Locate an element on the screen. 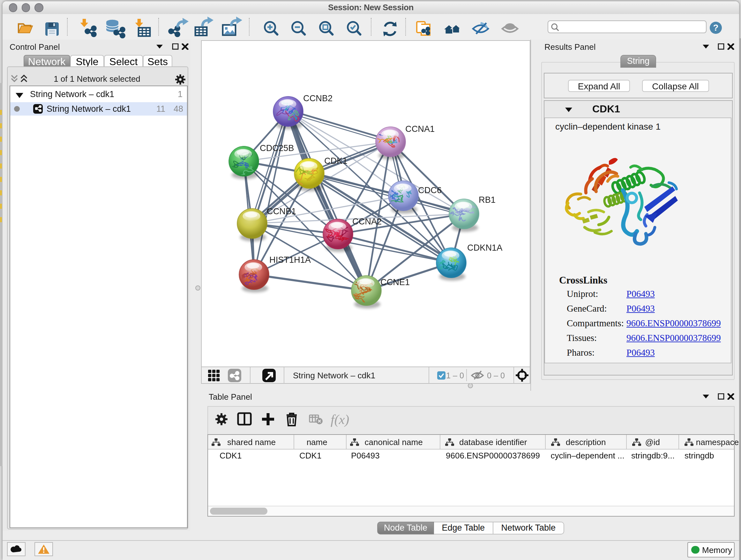  svg-text: String Network – cdk1 is located at coordinates (334, 375).